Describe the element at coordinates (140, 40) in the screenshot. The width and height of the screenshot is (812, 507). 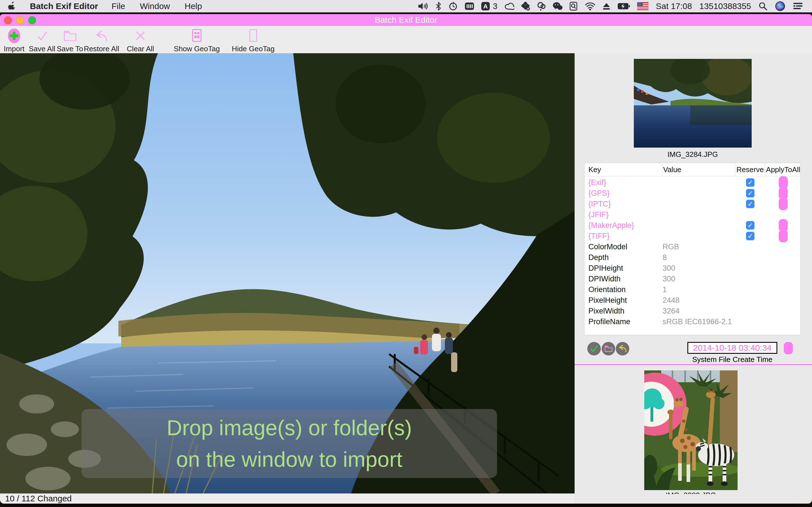
I see `toolbar-button: Clear All` at that location.